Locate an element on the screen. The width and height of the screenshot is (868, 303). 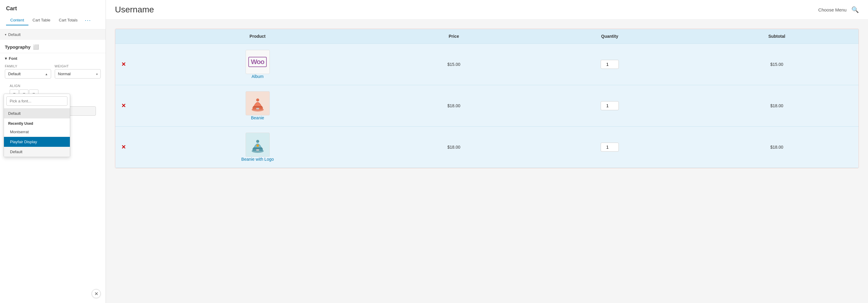
recently-used-label: Recently Used is located at coordinates (37, 123).